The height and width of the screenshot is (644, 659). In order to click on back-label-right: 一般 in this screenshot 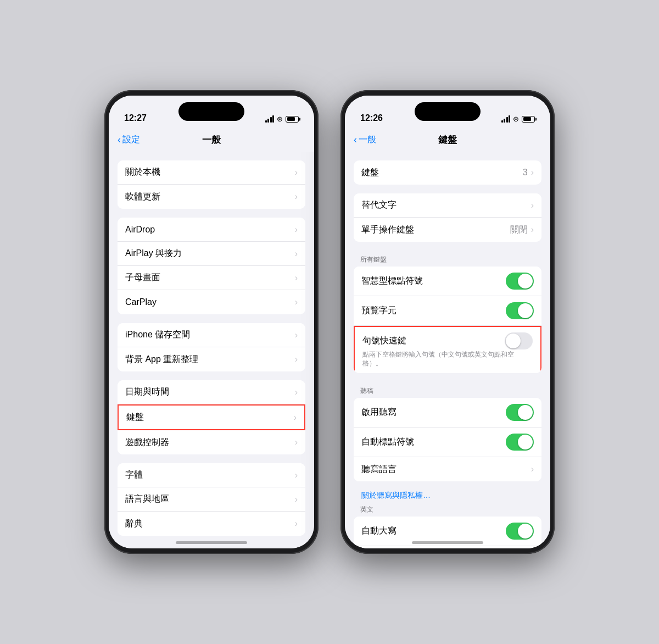, I will do `click(367, 140)`.